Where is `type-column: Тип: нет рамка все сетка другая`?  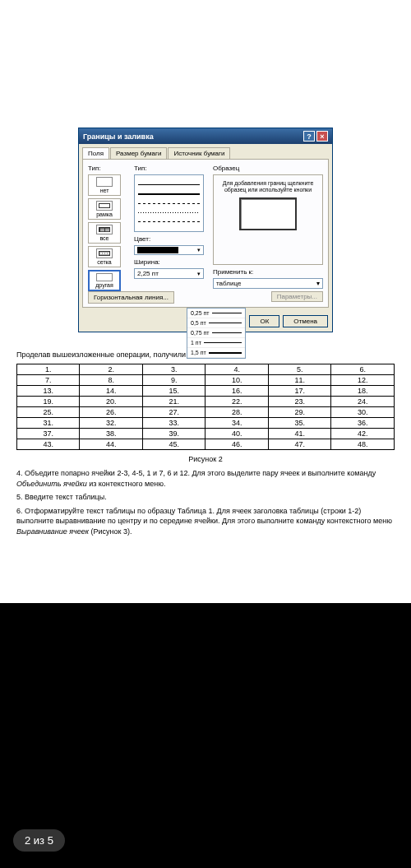
type-column: Тип: нет рамка все сетка другая is located at coordinates (109, 234).